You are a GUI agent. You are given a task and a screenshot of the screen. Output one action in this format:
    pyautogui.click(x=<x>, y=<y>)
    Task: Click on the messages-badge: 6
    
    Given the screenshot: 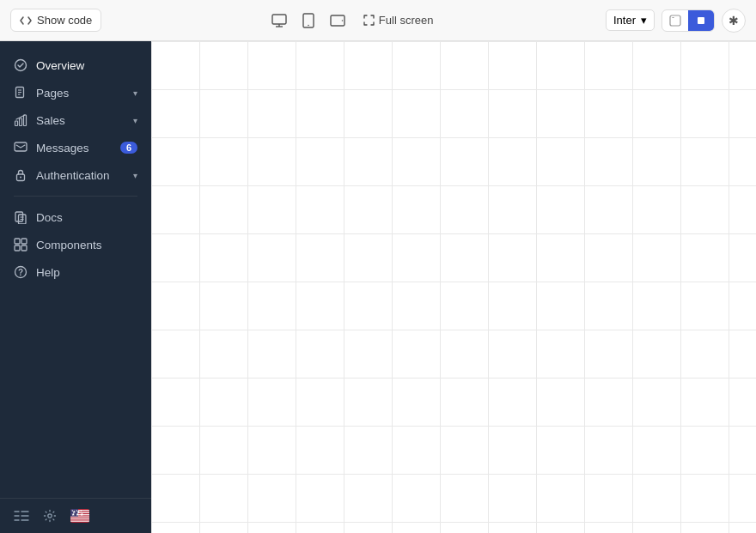 What is the action you would take?
    pyautogui.click(x=129, y=148)
    